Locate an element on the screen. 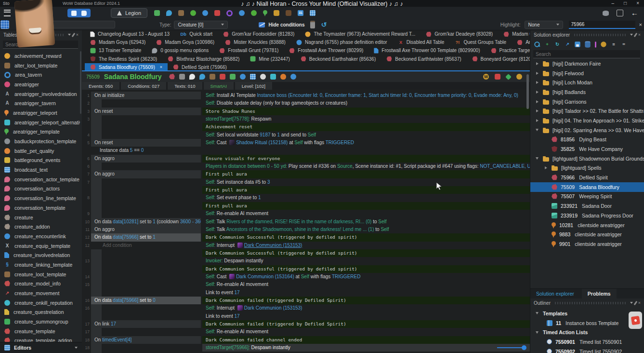  dynamite-icon is located at coordinates (223, 77).